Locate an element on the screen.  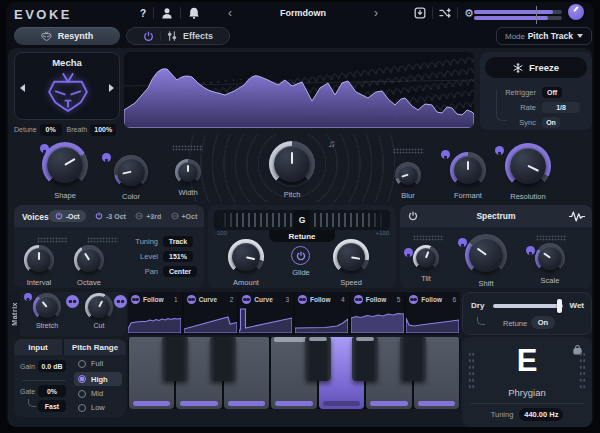
master-tuning-value: 440.00 Hz is located at coordinates (541, 414).